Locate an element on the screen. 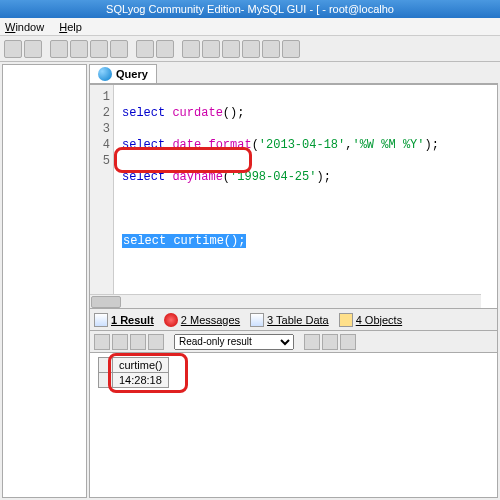 The width and height of the screenshot is (500, 500). line-gutter: 1 2 3 4 5 is located at coordinates (102, 196).